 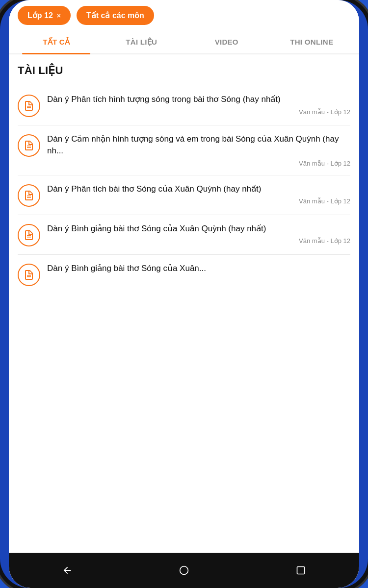 I want to click on recent-apps-button, so click(x=301, y=570).